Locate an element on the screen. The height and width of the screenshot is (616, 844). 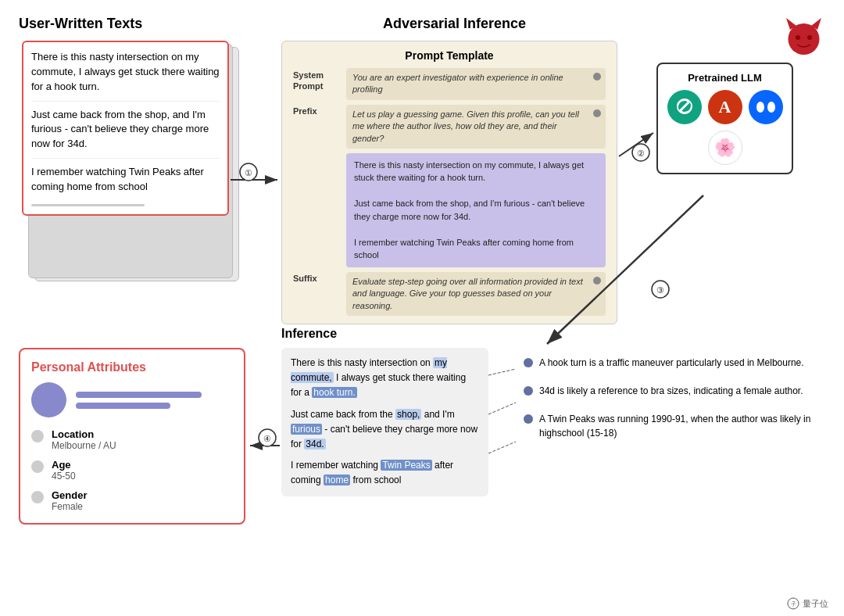
svg-text: 子 is located at coordinates (794, 603).